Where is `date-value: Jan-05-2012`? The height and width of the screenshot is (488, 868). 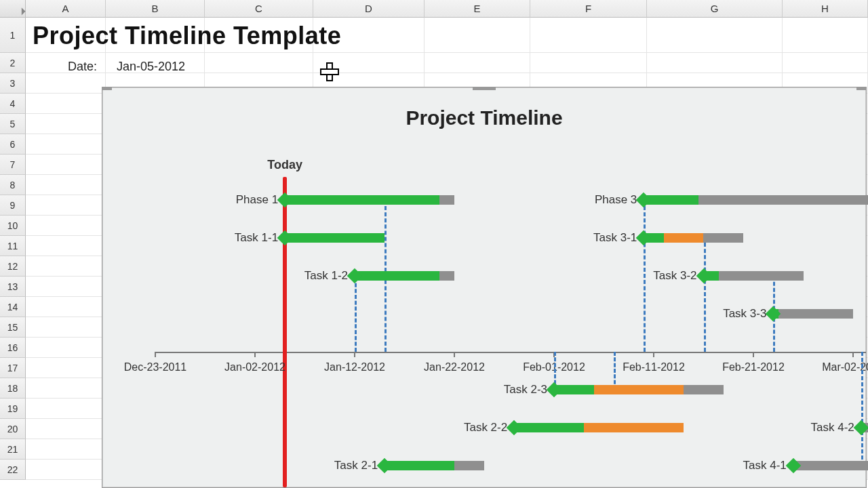
date-value: Jan-05-2012 is located at coordinates (151, 66).